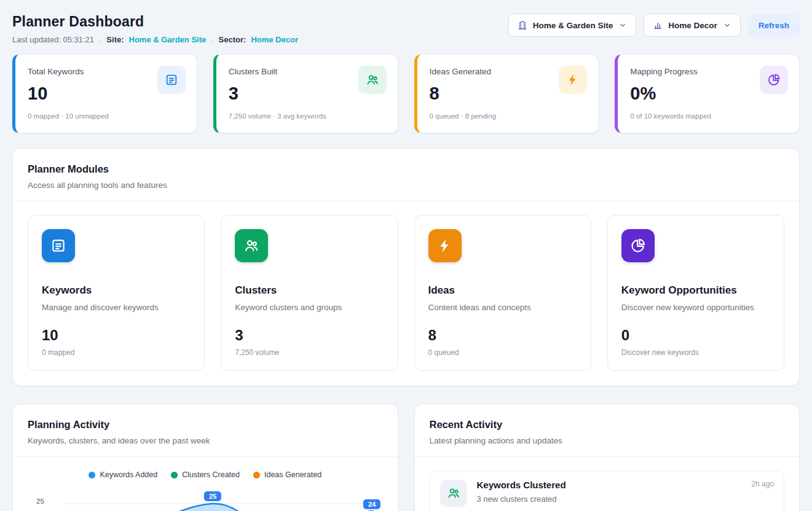  I want to click on sector-selector-value: Home Decor, so click(693, 26).